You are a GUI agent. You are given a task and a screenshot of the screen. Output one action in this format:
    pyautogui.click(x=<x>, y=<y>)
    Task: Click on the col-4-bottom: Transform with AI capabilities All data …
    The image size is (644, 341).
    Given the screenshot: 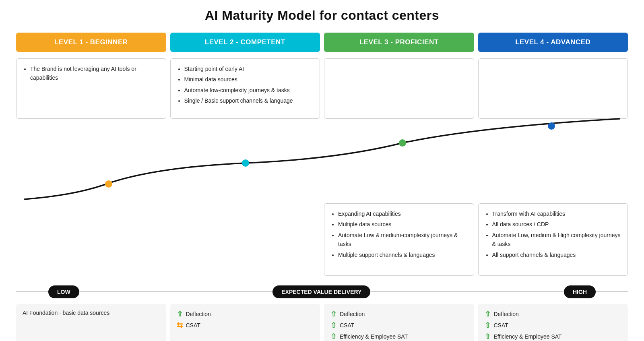 What is the action you would take?
    pyautogui.click(x=553, y=240)
    